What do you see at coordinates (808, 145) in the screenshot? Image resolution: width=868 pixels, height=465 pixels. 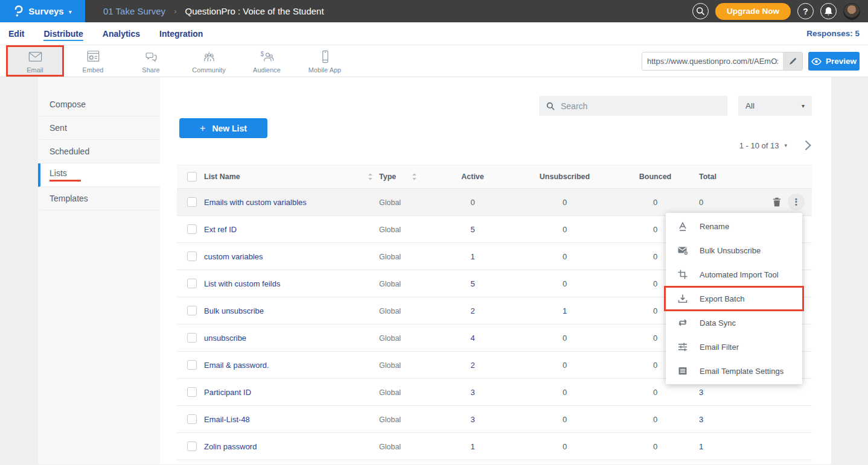 I see `chevron-right-icon` at bounding box center [808, 145].